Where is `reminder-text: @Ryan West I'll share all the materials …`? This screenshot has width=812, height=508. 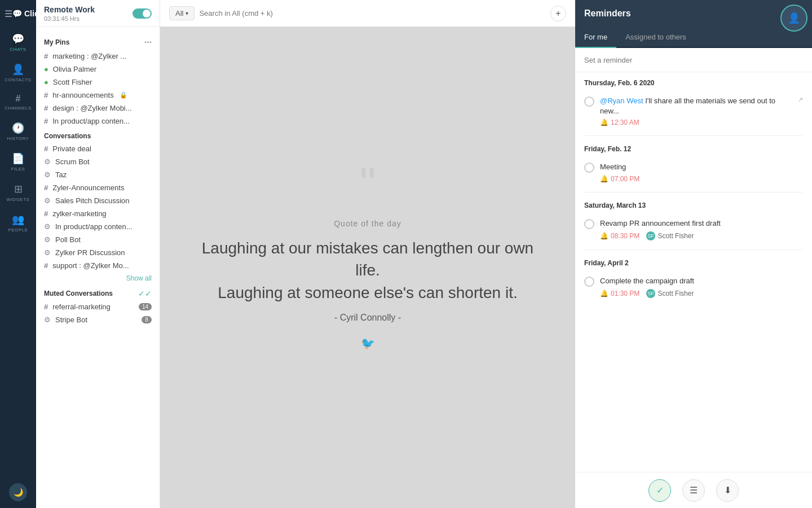 reminder-text: @Ryan West I'll share all the materials … is located at coordinates (696, 106).